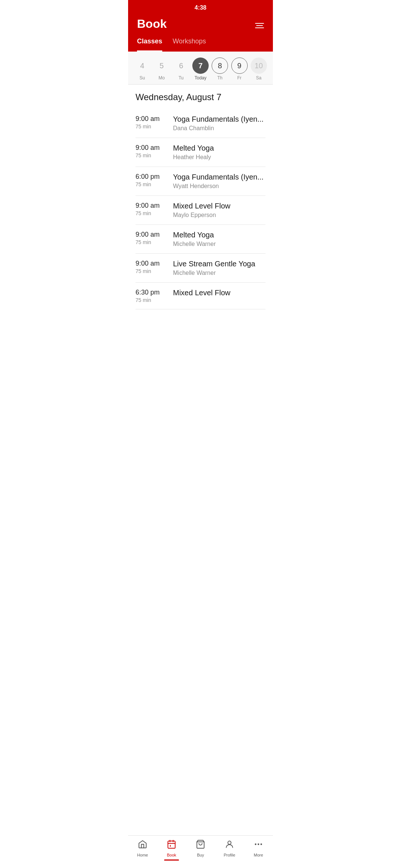  Describe the element at coordinates (162, 78) in the screenshot. I see `day-label: Mo` at that location.